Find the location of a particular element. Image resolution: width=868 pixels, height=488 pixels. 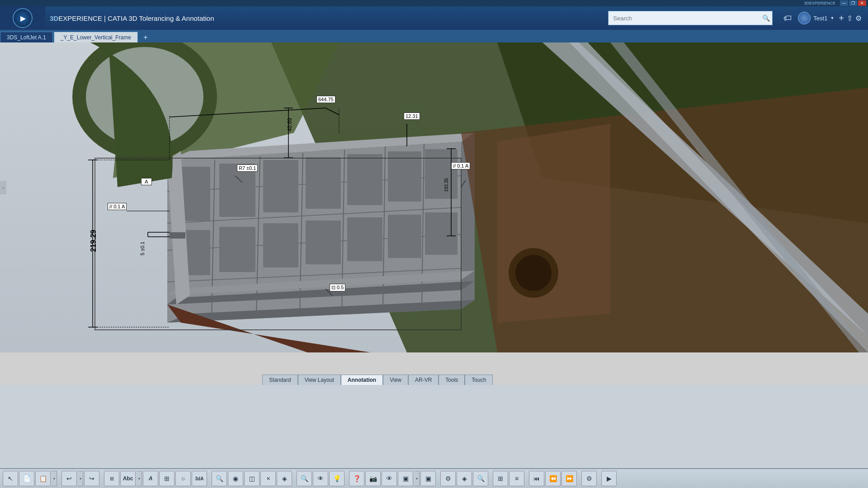

copy-button: 📄 is located at coordinates (27, 479).